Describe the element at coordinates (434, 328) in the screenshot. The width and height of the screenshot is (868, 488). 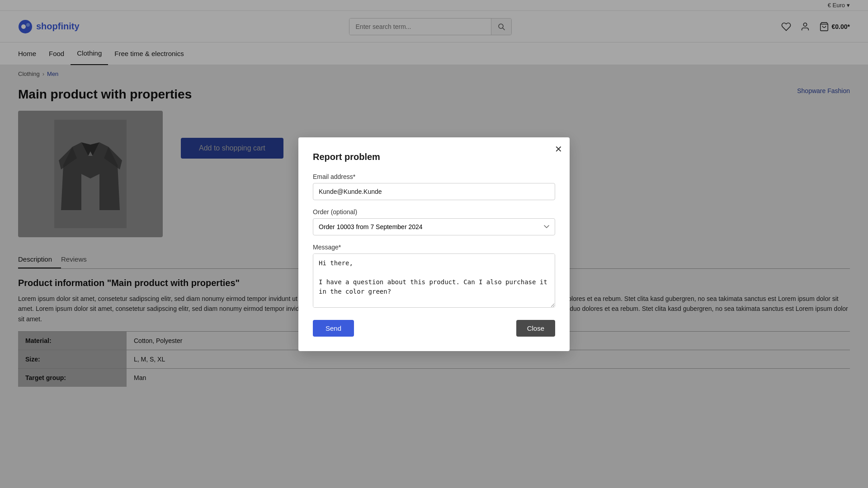
I see `modal-footer: Send Close` at that location.